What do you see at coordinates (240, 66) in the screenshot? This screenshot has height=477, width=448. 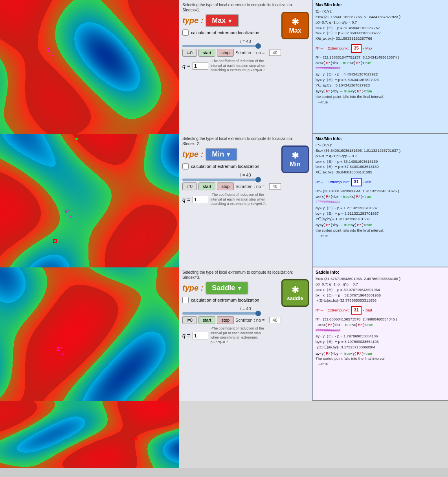 I see `q-desc-1: -The coefficient of reduction of the int…` at bounding box center [240, 66].